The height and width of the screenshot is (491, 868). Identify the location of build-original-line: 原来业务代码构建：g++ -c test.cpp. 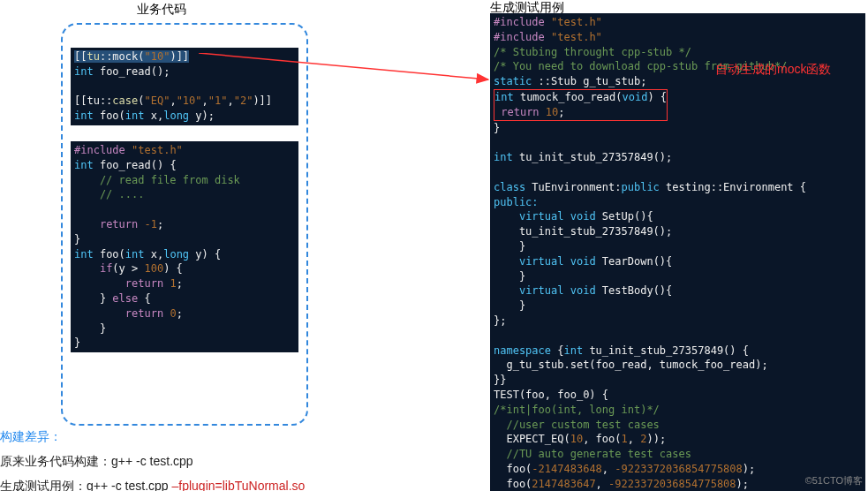
(152, 462).